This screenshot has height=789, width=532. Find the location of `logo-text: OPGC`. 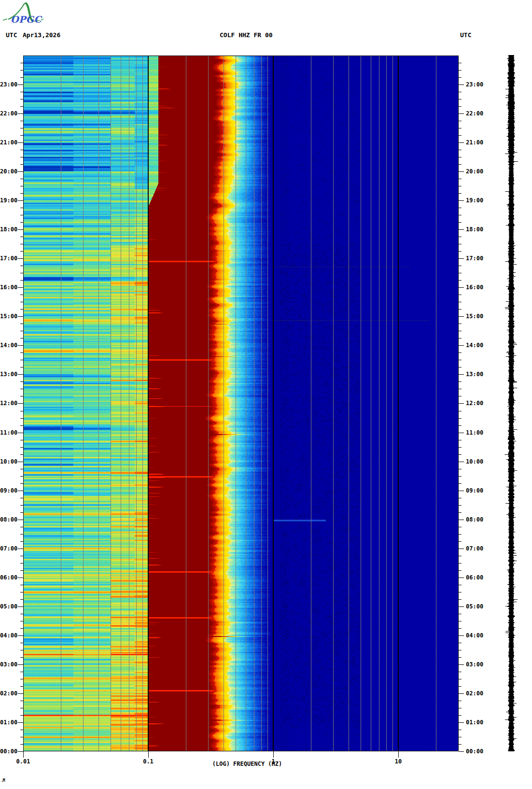

logo-text: OPGC is located at coordinates (27, 19).